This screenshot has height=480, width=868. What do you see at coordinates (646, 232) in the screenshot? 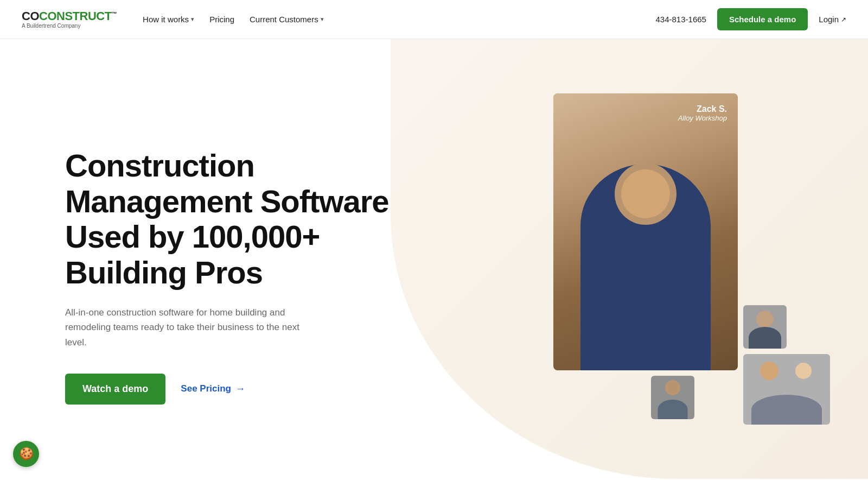
I see `main-photo-inner` at bounding box center [646, 232].